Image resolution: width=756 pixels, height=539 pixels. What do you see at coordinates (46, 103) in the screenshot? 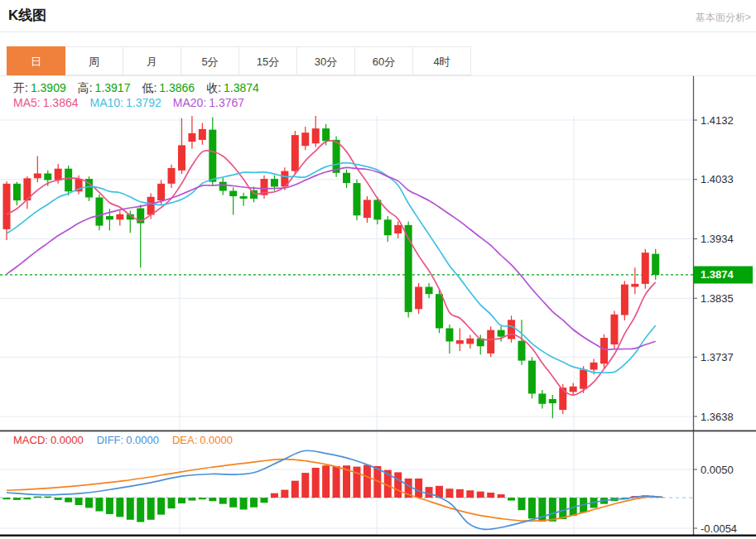
I see `ma5-readout: MA5:1.3864` at bounding box center [46, 103].